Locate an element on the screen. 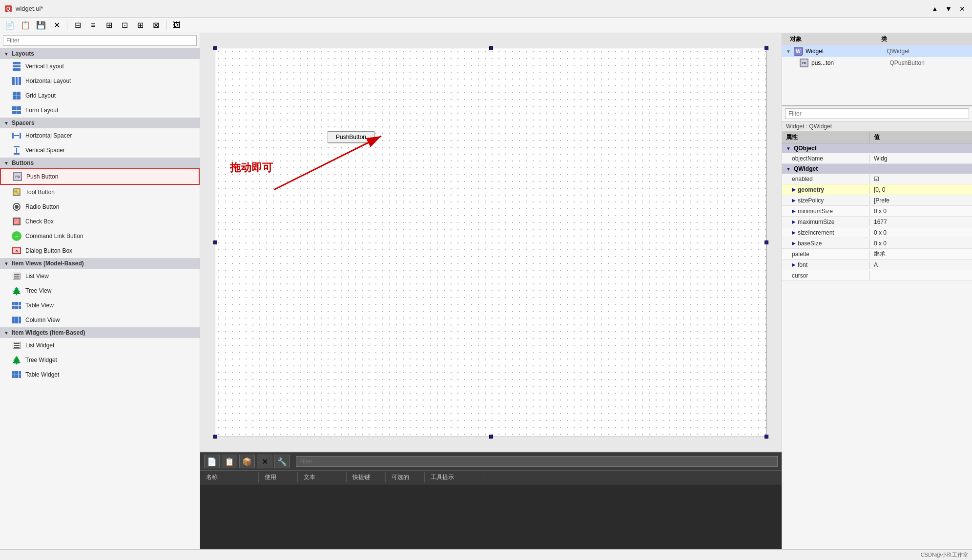 This screenshot has height=560, width=972. item-dialog-button-box: ✕ Dialog Button Box is located at coordinates (100, 251).